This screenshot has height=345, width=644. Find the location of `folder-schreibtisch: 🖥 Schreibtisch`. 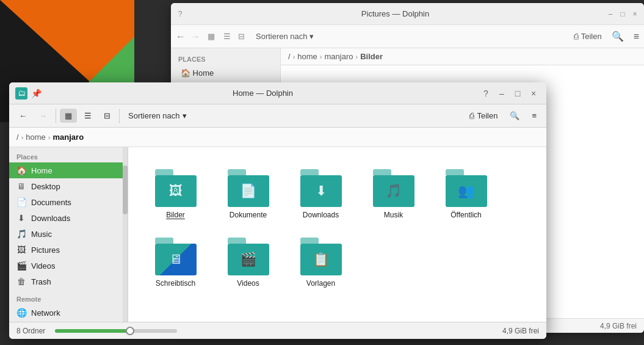

folder-schreibtisch: 🖥 Schreibtisch is located at coordinates (176, 261).